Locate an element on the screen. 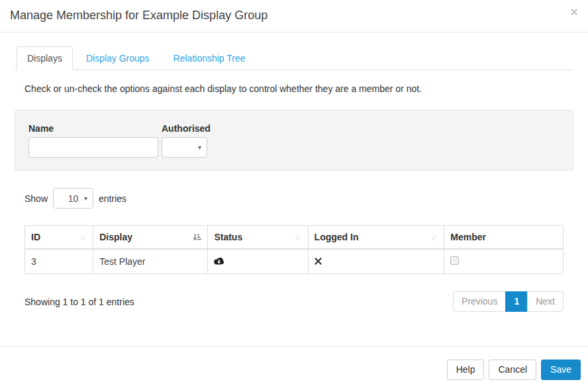 The width and height of the screenshot is (588, 388). authorised-filter-select: ▾ is located at coordinates (184, 147).